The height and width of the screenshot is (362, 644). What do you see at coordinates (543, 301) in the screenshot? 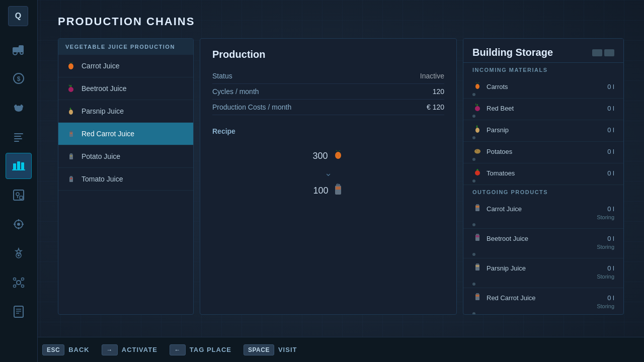
I see `storage-item-red-carrot-juice-out: Red Carrot Juice 0 l Storing` at bounding box center [543, 301].